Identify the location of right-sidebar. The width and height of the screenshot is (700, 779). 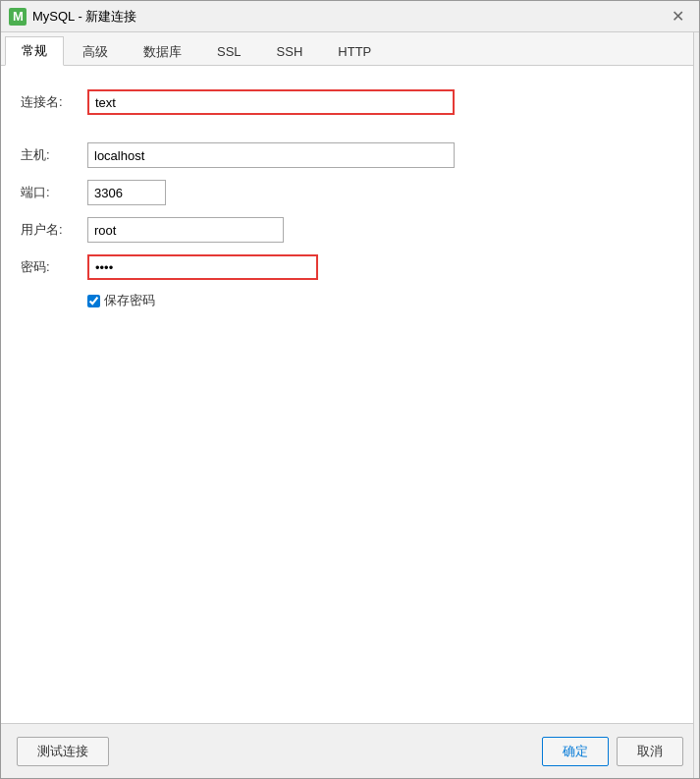
(696, 405).